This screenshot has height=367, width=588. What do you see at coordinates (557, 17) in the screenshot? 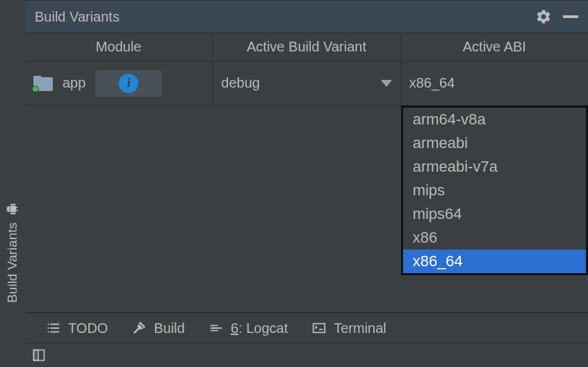
I see `panel-actions` at bounding box center [557, 17].